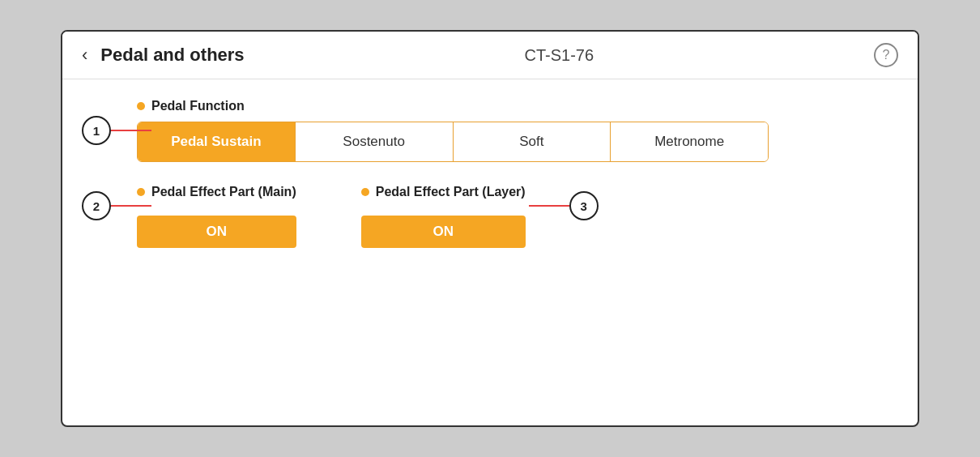 The image size is (980, 457). What do you see at coordinates (564, 206) in the screenshot?
I see `annotation-3-group: 3` at bounding box center [564, 206].